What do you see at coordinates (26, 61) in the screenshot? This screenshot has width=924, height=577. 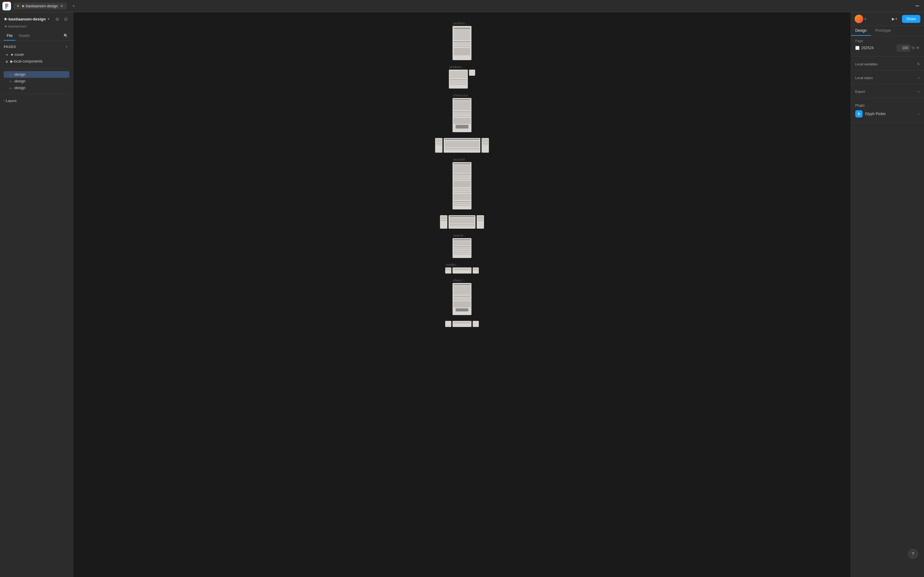 I see `page-label-local-components: ◆-local-components` at bounding box center [26, 61].